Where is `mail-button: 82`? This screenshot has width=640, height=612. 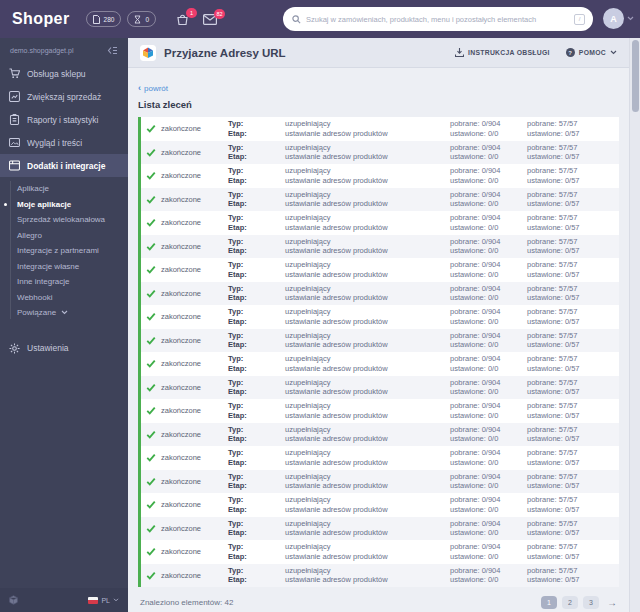 mail-button: 82 is located at coordinates (210, 20).